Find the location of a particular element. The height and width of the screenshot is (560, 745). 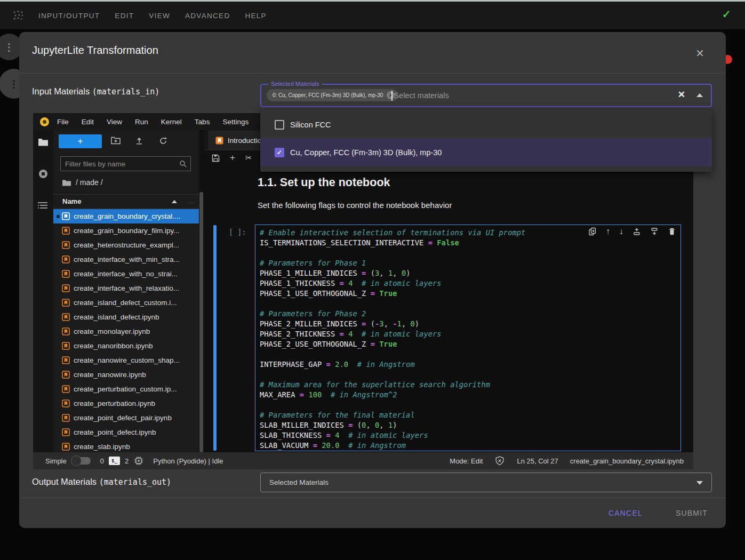

file-row: create_island_defect.ipynb is located at coordinates (126, 317).